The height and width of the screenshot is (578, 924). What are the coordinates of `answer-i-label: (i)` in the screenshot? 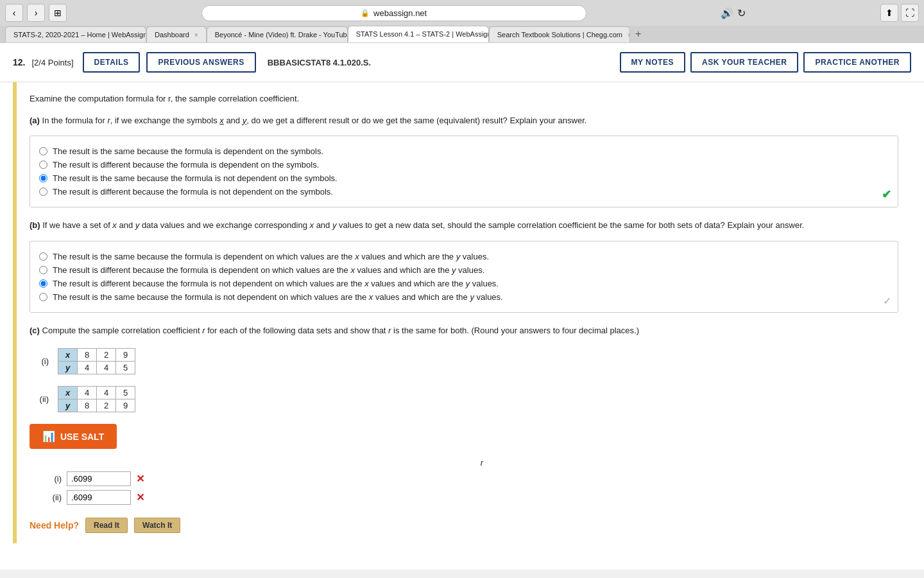 It's located at (46, 479).